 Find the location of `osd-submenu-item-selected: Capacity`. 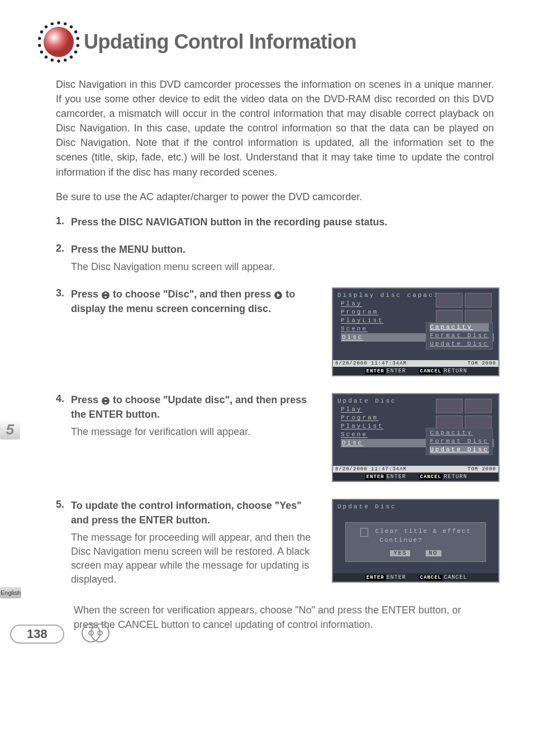

osd-submenu-item-selected: Capacity is located at coordinates (459, 328).